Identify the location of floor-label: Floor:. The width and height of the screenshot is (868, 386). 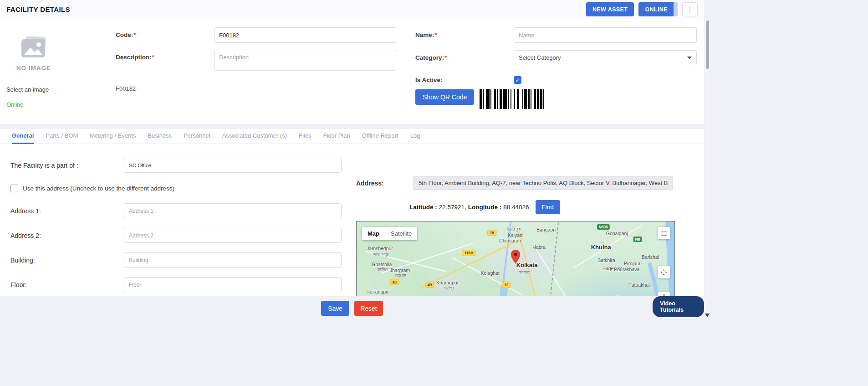
(67, 285).